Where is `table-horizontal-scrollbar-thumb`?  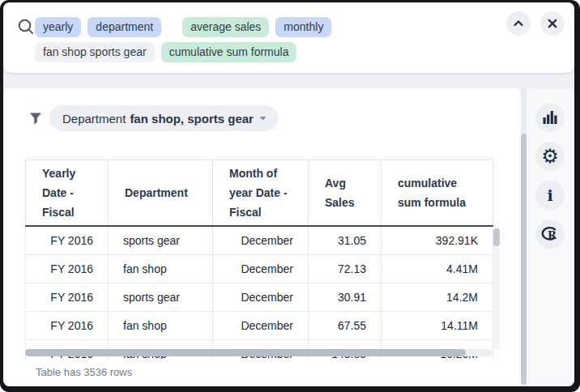
table-horizontal-scrollbar-thumb is located at coordinates (245, 353).